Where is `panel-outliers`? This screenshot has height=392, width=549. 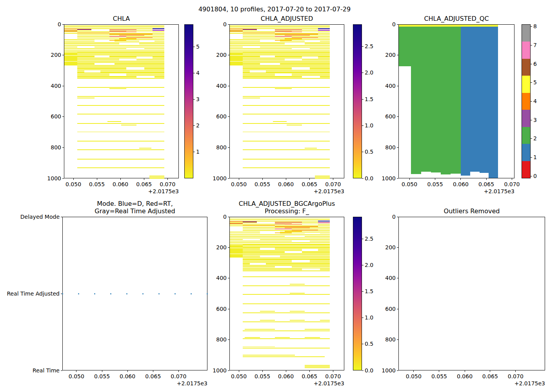
panel-outliers is located at coordinates (472, 294).